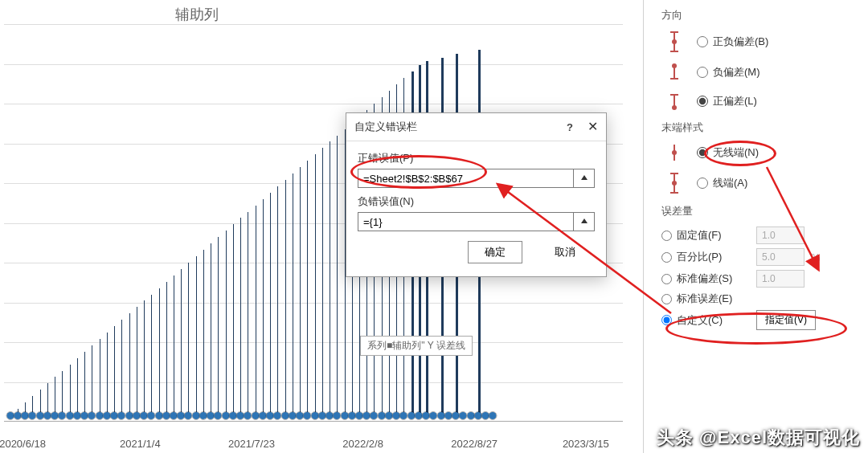 The width and height of the screenshot is (868, 453). What do you see at coordinates (476, 158) in the screenshot?
I see `positive-error-label: 正错误值(P)` at bounding box center [476, 158].